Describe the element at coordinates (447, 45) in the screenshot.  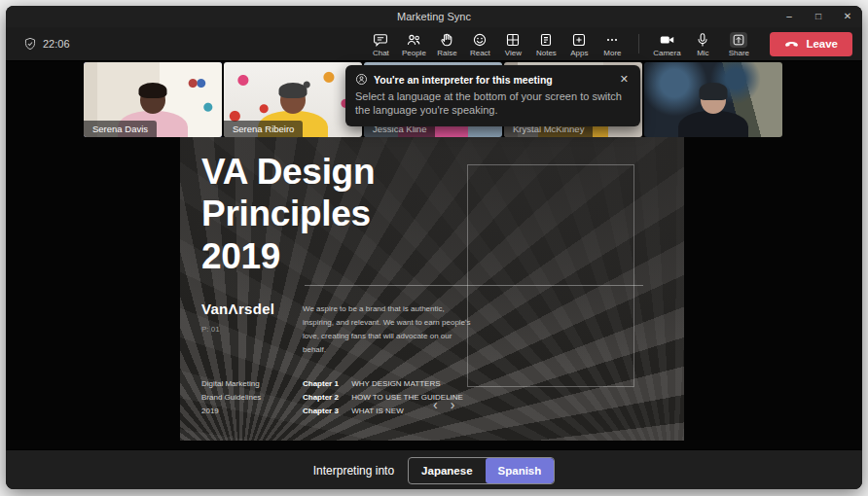
I see `raise-hand-button: Raise` at that location.